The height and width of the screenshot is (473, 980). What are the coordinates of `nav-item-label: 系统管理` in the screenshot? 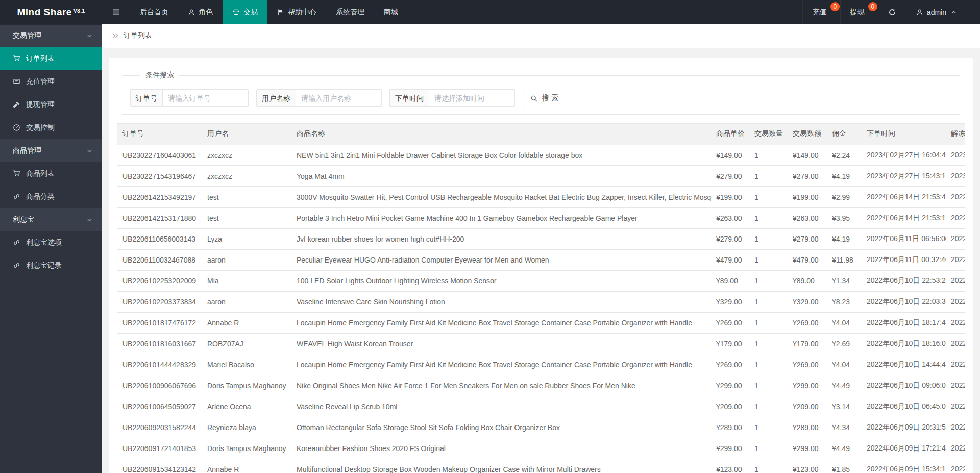 It's located at (350, 12).